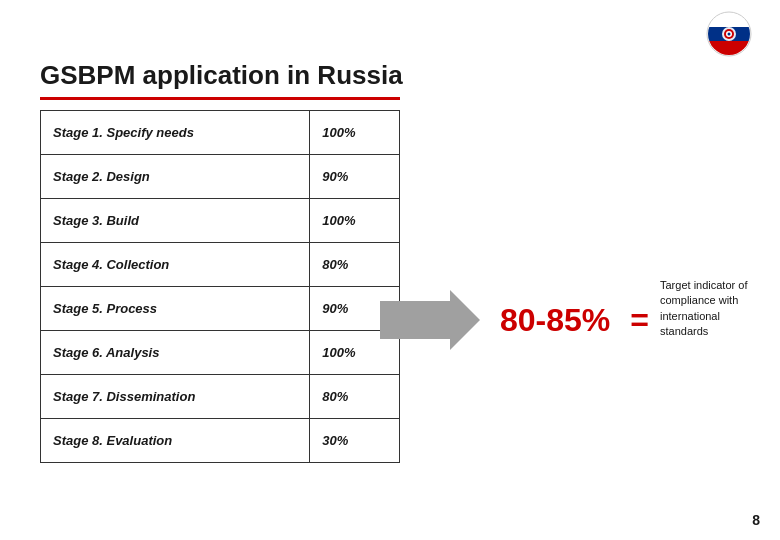 The height and width of the screenshot is (540, 780). Describe the element at coordinates (220, 353) in the screenshot. I see `table-row: Stage 6. Analysis100%` at that location.